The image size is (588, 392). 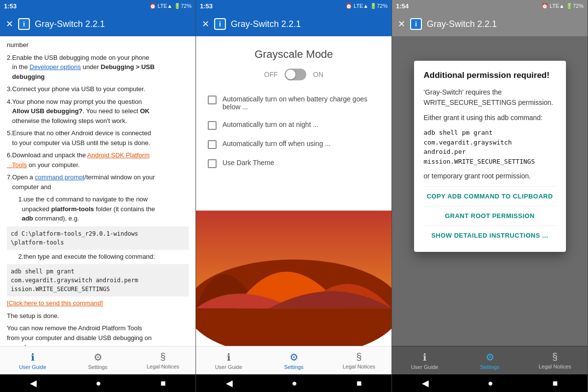 What do you see at coordinates (164, 383) in the screenshot?
I see `recents-btn-1: ■` at bounding box center [164, 383].